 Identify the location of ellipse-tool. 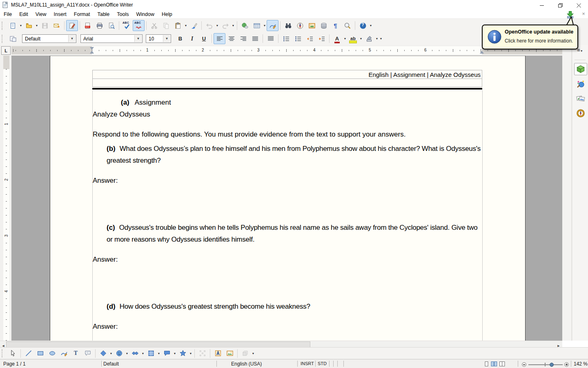
(52, 353).